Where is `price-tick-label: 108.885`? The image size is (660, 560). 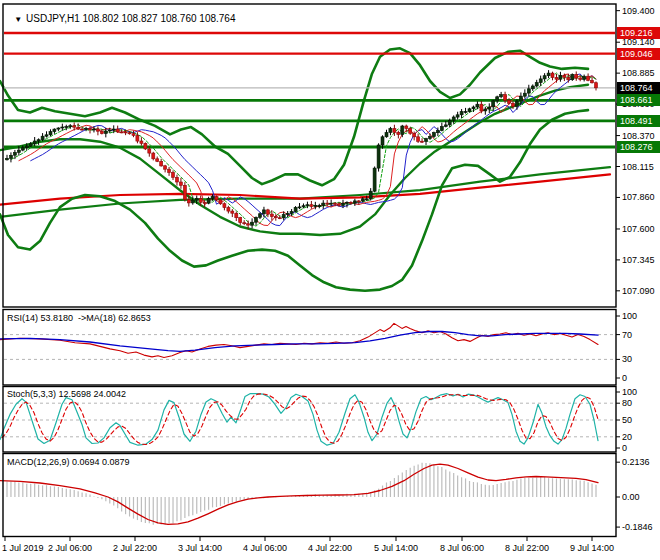 price-tick-label: 108.885 is located at coordinates (638, 73).